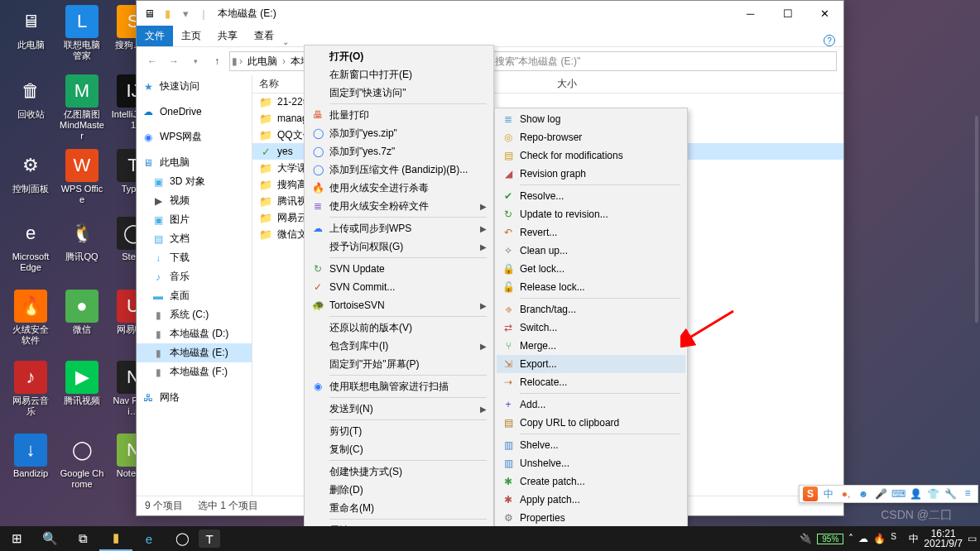 The width and height of the screenshot is (980, 551). I want to click on desktop-icon: 🗑回收站, so click(31, 98).